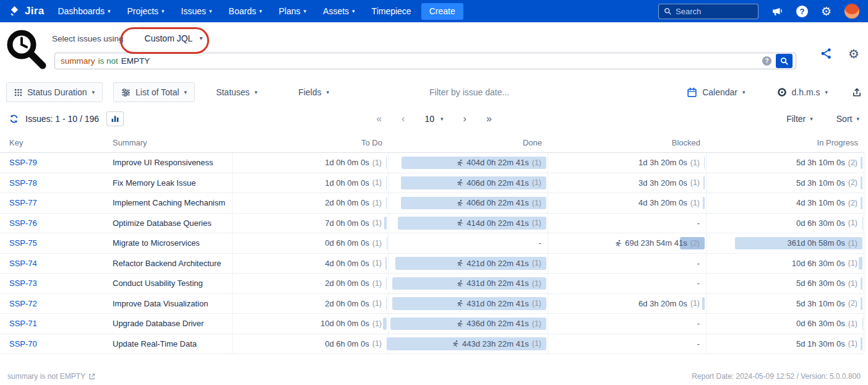  I want to click on header-key: Key, so click(53, 142).